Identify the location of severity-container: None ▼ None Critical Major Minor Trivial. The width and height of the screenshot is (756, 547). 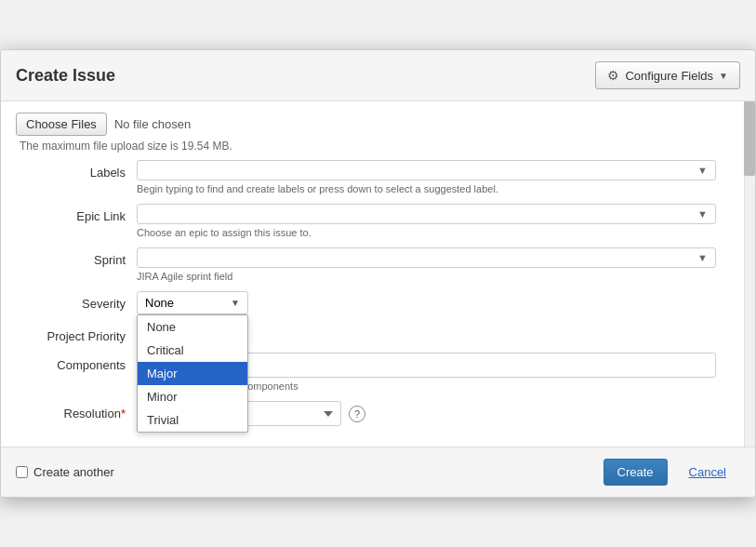
(426, 303).